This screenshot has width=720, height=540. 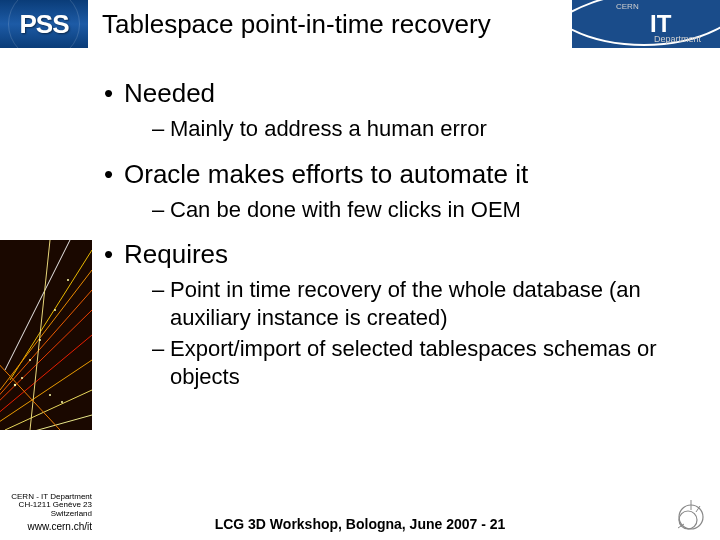 What do you see at coordinates (646, 24) in the screenshot?
I see `cern-it-logo: CERN IT Department` at bounding box center [646, 24].